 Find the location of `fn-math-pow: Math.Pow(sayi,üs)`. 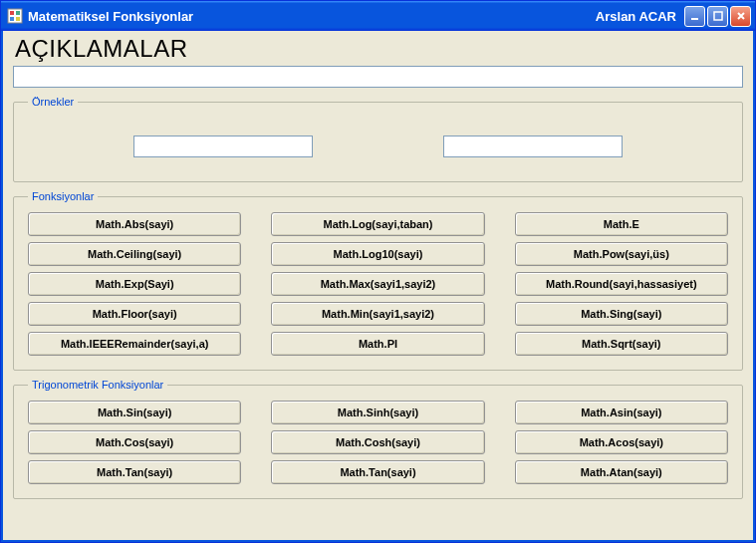

fn-math-pow: Math.Pow(sayi,üs) is located at coordinates (622, 254).